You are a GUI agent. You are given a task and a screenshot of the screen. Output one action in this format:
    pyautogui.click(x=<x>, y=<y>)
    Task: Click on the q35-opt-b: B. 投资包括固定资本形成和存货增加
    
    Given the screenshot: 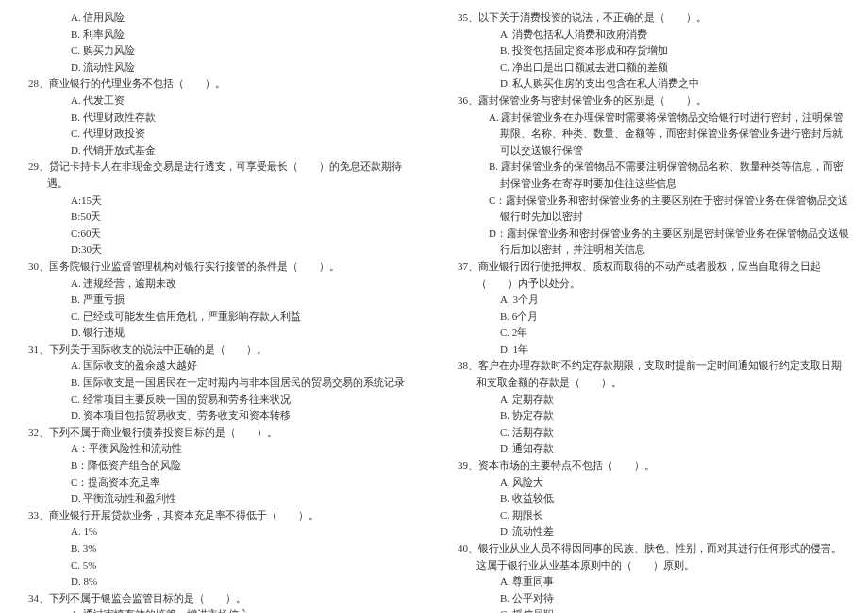 What is the action you would take?
    pyautogui.click(x=649, y=51)
    